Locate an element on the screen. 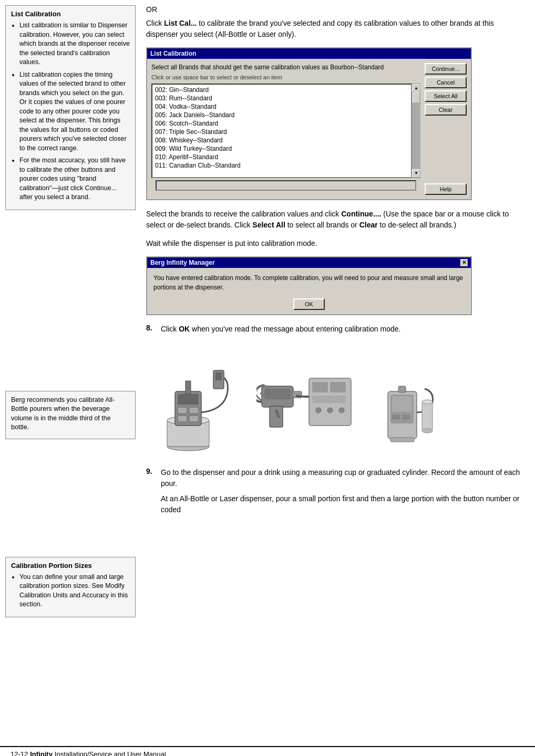 The width and height of the screenshot is (535, 756). list-calibration-sidebar-title: List Calibration is located at coordinates (70, 14).